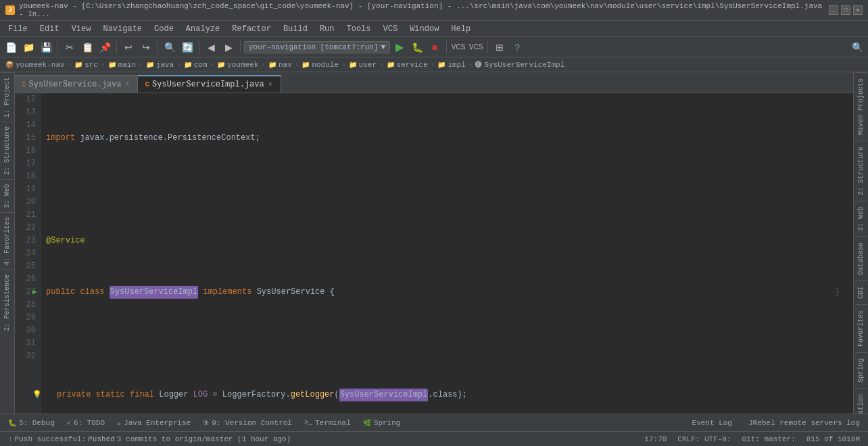  Describe the element at coordinates (861, 328) in the screenshot. I see `favorites-panel-right: Favorites` at that location.